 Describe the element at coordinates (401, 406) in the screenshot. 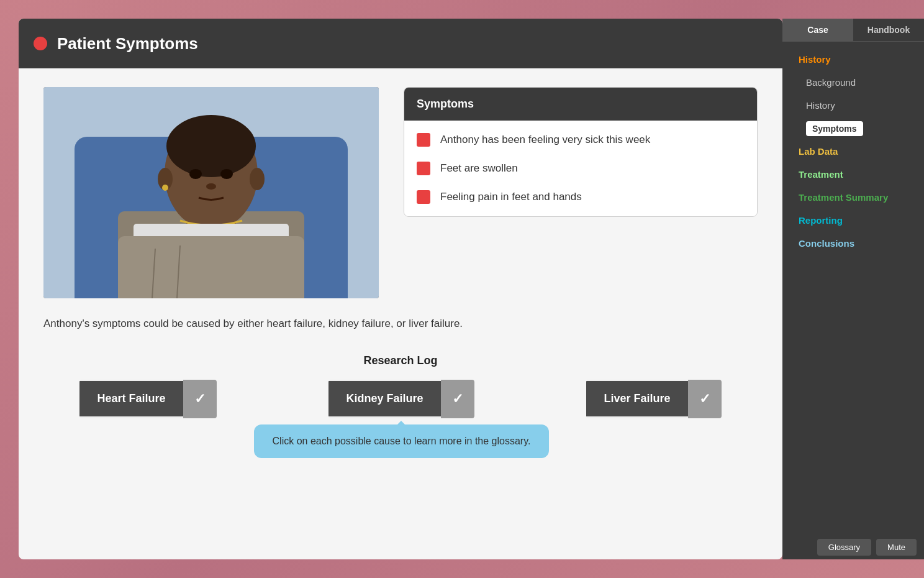

I see `research-log-section: Research Log Heart Failure Kidney Failur…` at that location.